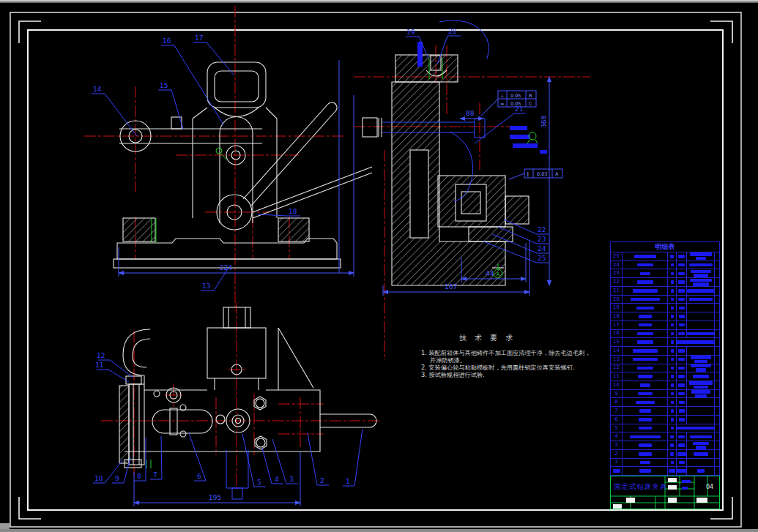 The height and width of the screenshot is (532, 758). What do you see at coordinates (665, 326) in the screenshot?
I see `parts-row-17: 17` at bounding box center [665, 326].